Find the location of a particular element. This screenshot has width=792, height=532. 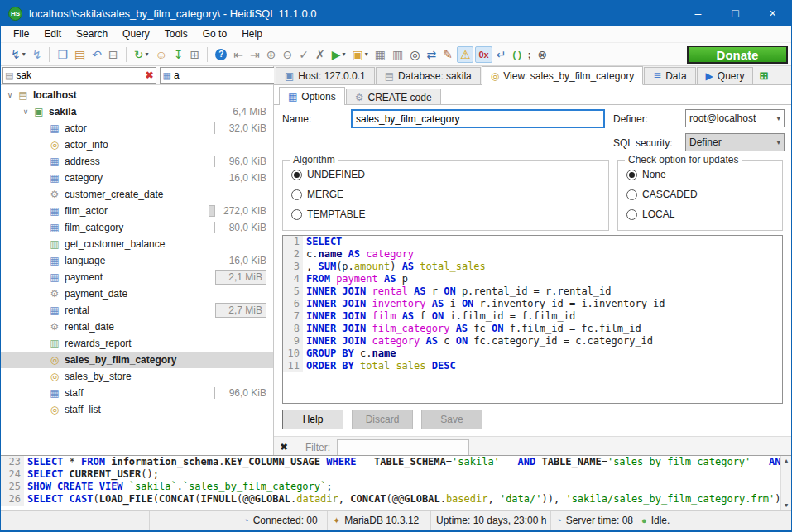

tree-item-sales_by_film_category: sales_by_film_category is located at coordinates (137, 360).